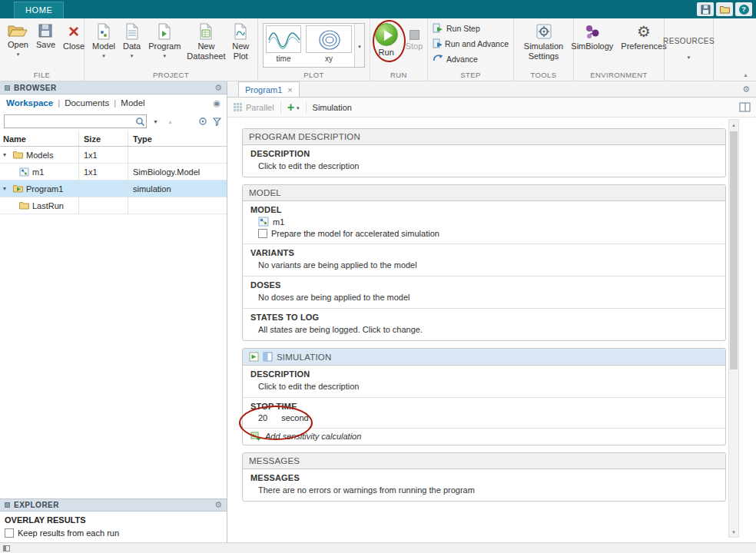  Describe the element at coordinates (40, 138) in the screenshot. I see `column-header-name: Name` at that location.